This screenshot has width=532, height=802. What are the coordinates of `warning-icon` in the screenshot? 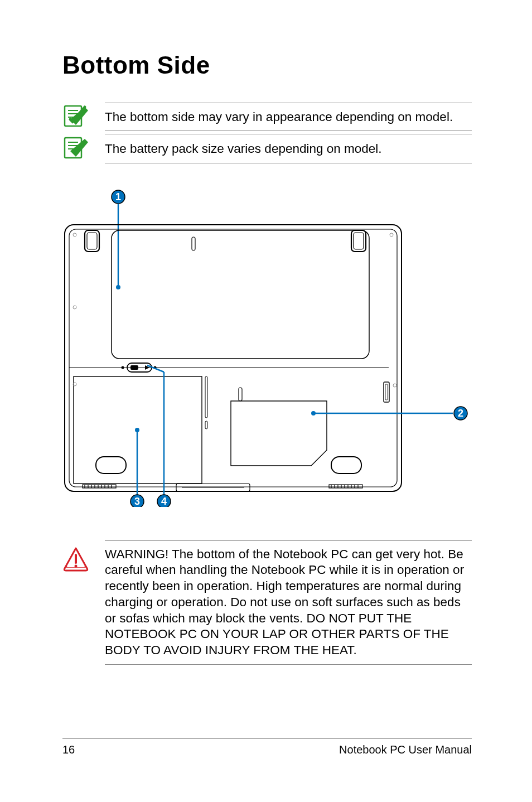 It's located at (76, 559).